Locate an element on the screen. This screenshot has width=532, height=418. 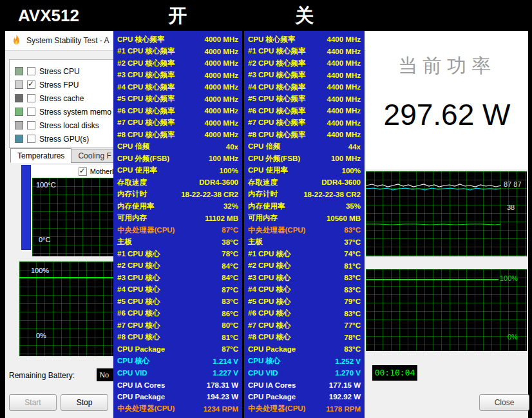
usage-axis-bottom: 0% is located at coordinates (41, 336).